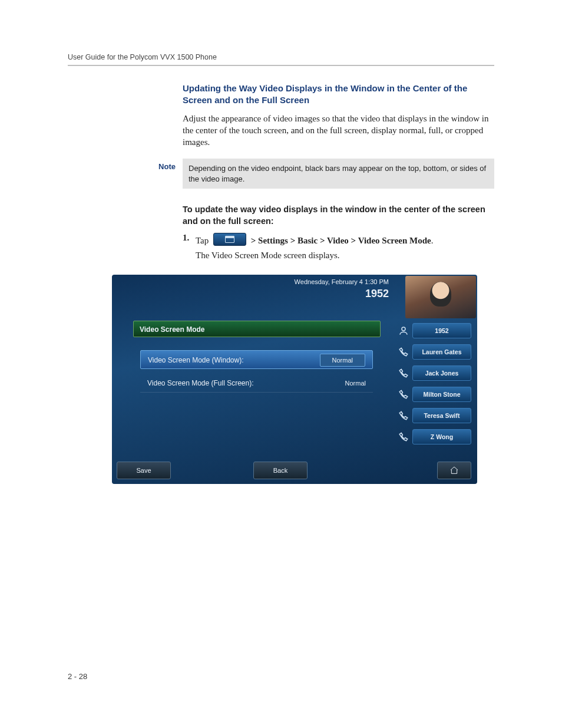  What do you see at coordinates (257, 360) in the screenshot?
I see `setting-row-window: Video Screen Mode (Window): Normal` at bounding box center [257, 360].